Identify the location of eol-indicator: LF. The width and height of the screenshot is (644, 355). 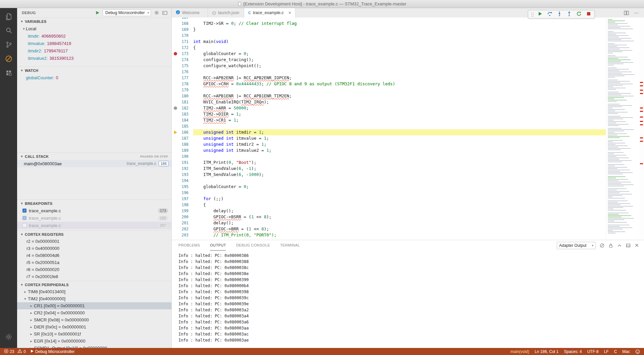
(606, 352).